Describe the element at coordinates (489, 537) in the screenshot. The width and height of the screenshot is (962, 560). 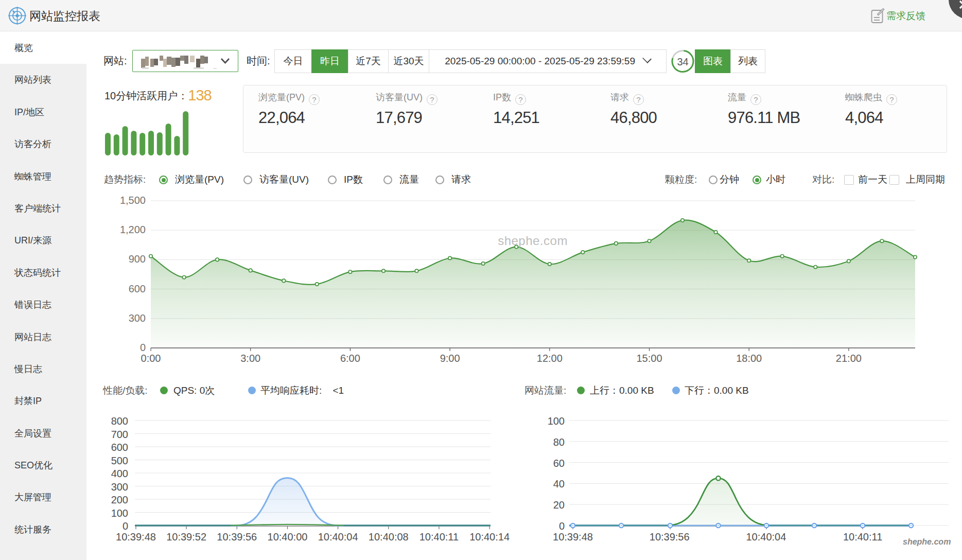
I see `svg-text: 10:40:14` at that location.